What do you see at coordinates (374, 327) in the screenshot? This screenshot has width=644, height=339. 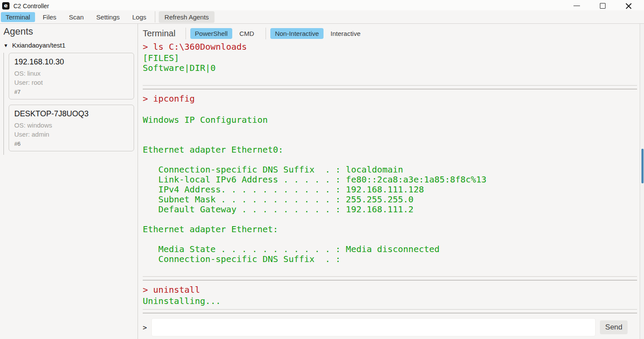 I see `command-input` at bounding box center [374, 327].